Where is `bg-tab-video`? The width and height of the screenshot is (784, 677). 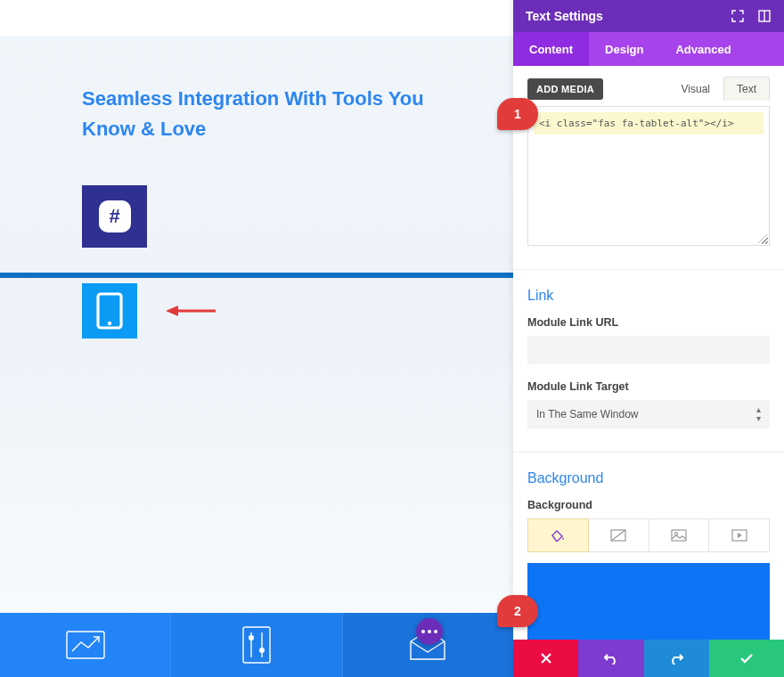
bg-tab-video is located at coordinates (739, 535).